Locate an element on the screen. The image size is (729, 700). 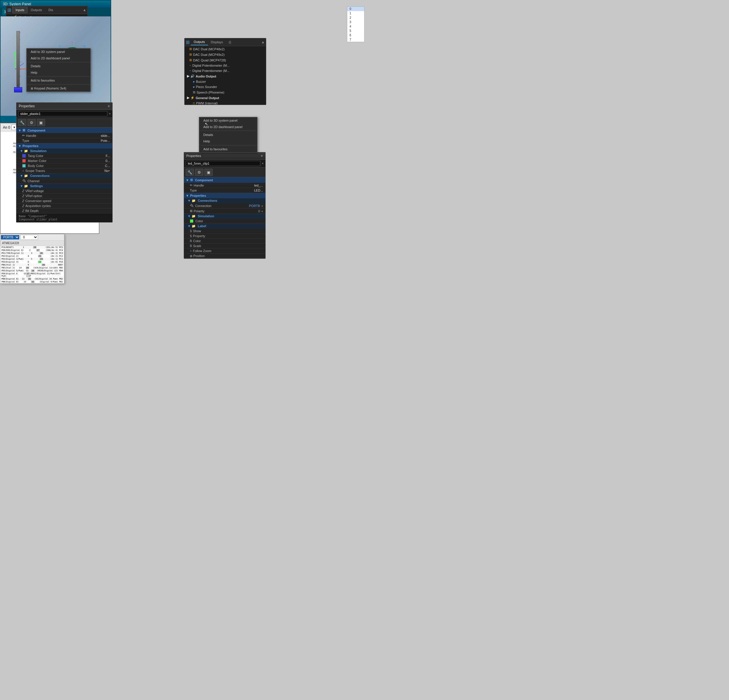
led-label-color-row: R Color is located at coordinates (225, 241).